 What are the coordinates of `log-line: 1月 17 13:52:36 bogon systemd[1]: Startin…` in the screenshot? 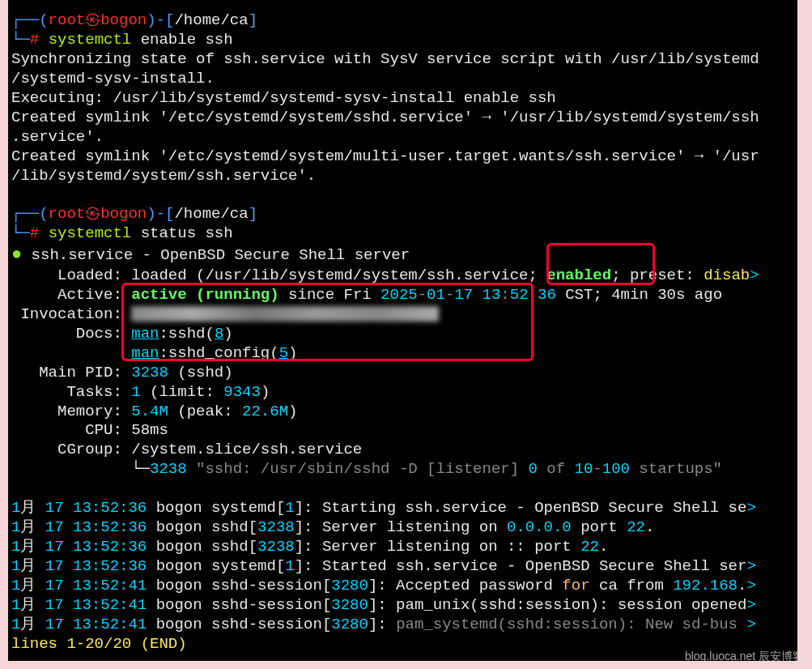 It's located at (403, 509).